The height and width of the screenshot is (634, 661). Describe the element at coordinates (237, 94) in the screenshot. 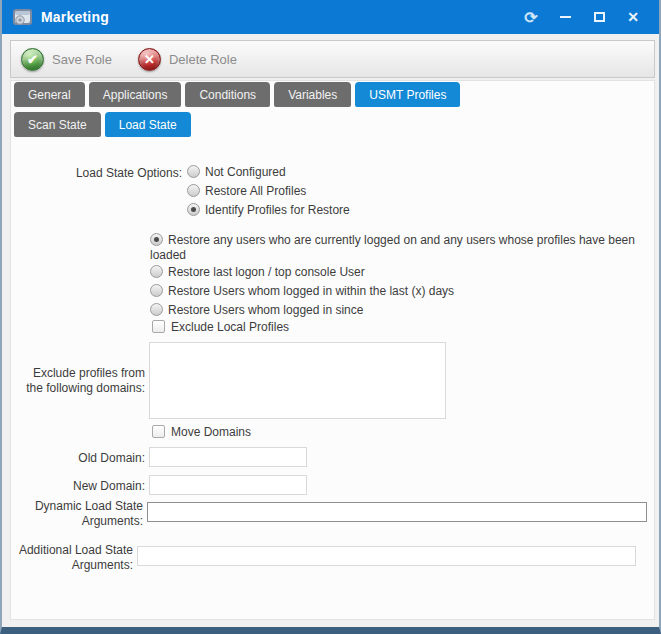

I see `main-tab-bar: General Applications Conditions Variable…` at that location.